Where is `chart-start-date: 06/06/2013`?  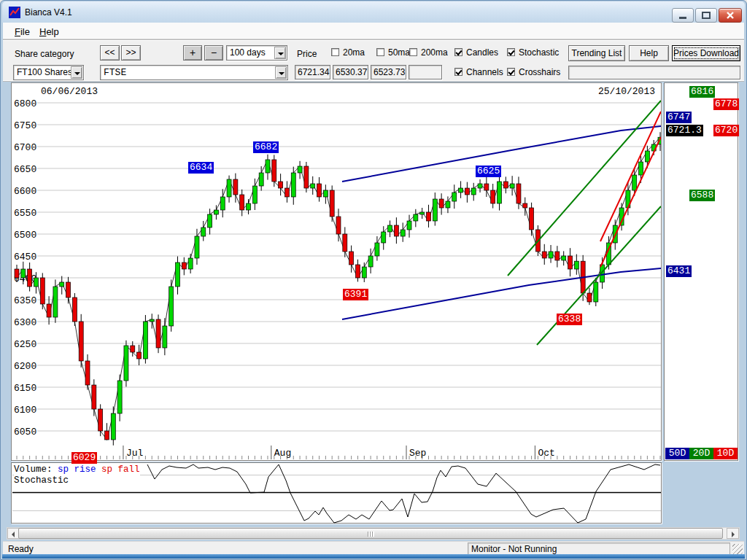 chart-start-date: 06/06/2013 is located at coordinates (69, 92).